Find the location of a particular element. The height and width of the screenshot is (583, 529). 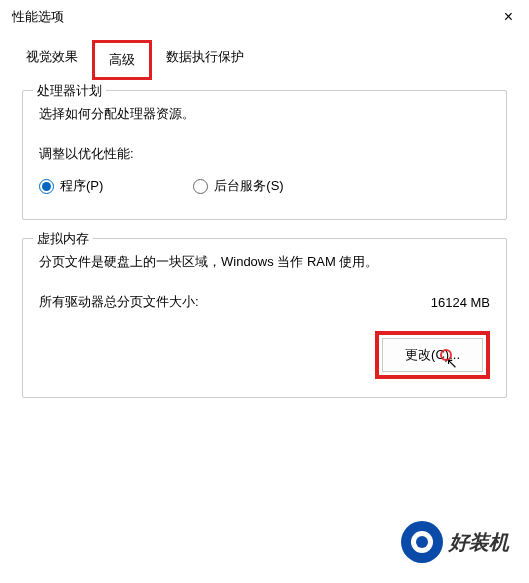

processor-desc: 选择如何分配处理器资源。 is located at coordinates (264, 114).